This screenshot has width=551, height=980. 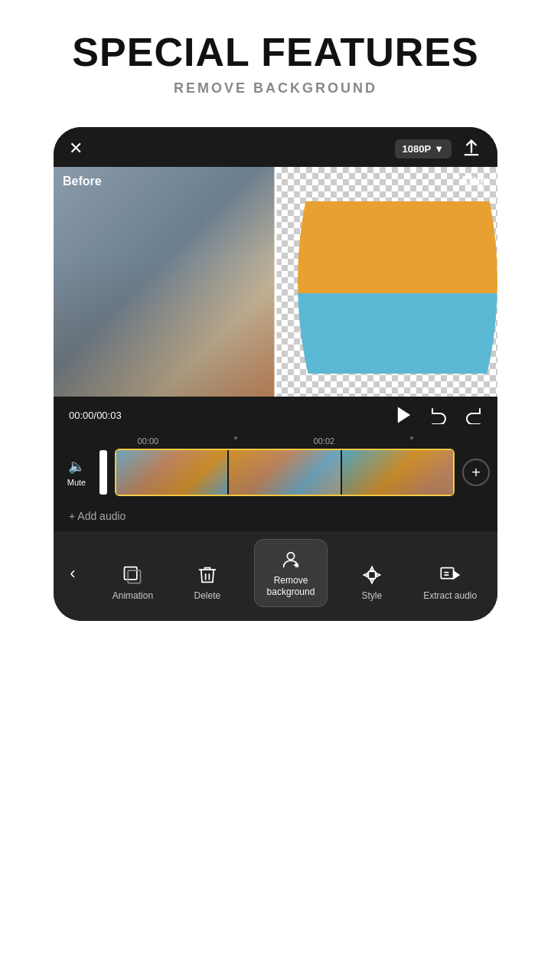 I want to click on remove-bg-label: Removebackground, so click(x=291, y=586).